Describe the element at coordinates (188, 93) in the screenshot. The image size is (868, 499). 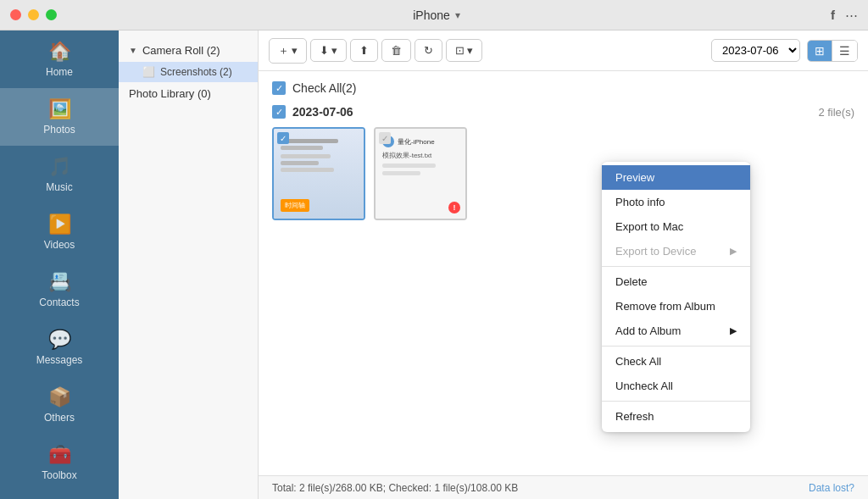
I see `tree-item-photo-library: Photo Library (0)` at that location.